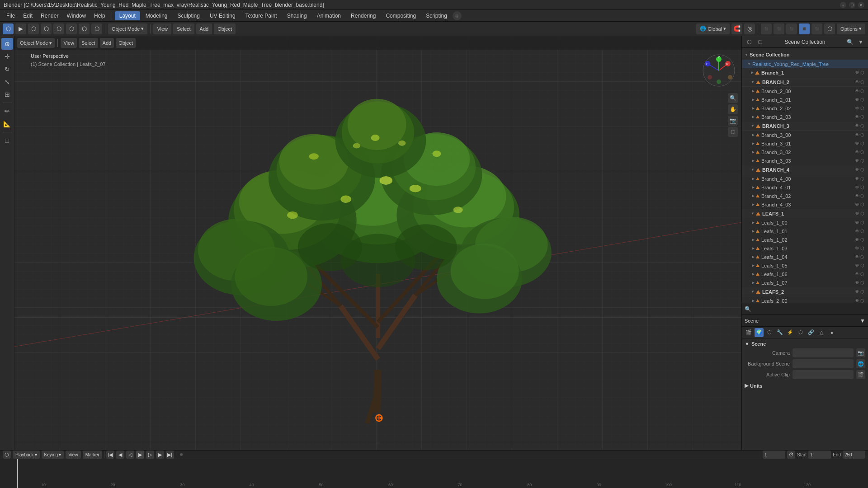 Image resolution: width=868 pixels, height=488 pixels. Describe the element at coordinates (805, 214) in the screenshot. I see `leafs-1-header: ▼ LEAFS_1 👁 ⬡` at that location.